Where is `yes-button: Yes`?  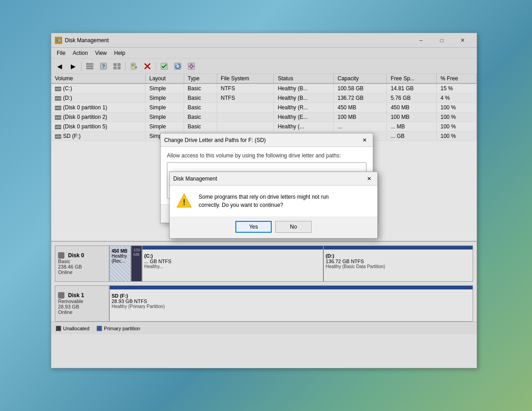 yes-button: Yes is located at coordinates (254, 227).